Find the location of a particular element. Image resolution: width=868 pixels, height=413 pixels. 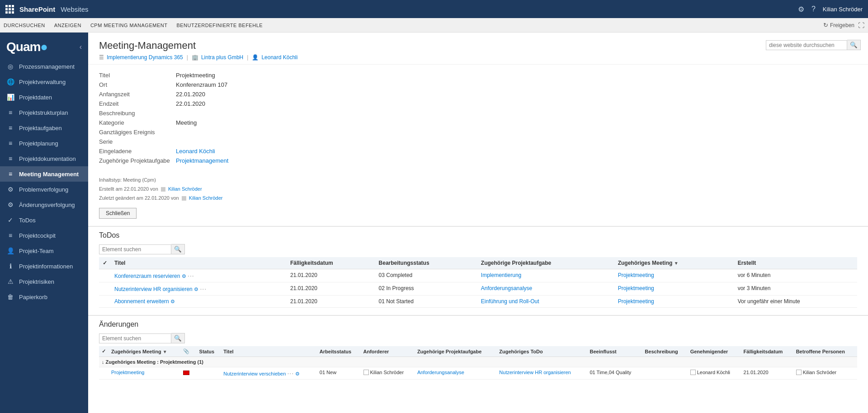

sidebar-label-projektdaten: Projektdaten is located at coordinates (35, 98).